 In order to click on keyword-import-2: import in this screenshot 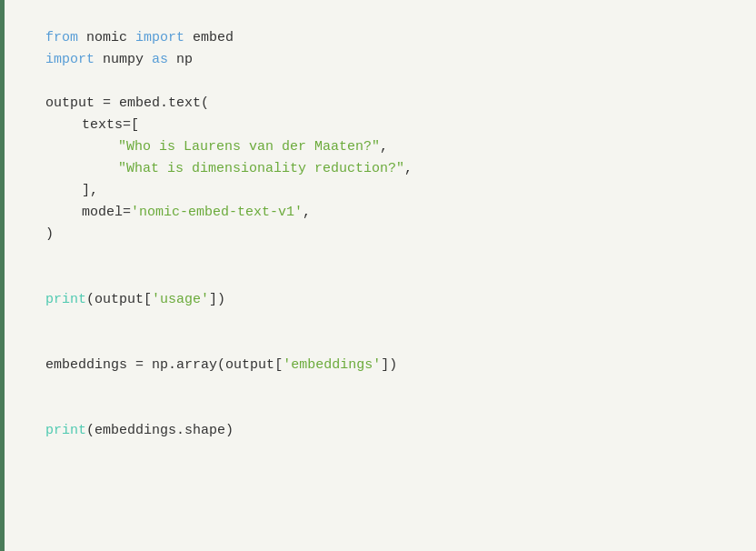, I will do `click(70, 60)`.